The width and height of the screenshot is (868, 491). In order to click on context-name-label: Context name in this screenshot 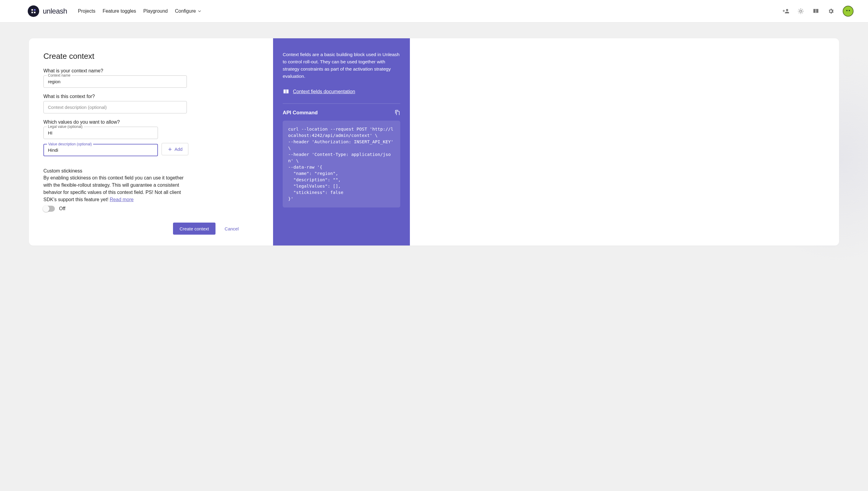, I will do `click(59, 76)`.